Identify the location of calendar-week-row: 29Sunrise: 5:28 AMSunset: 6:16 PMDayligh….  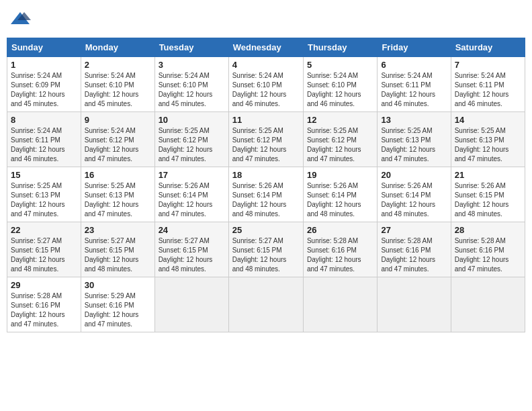
(266, 305).